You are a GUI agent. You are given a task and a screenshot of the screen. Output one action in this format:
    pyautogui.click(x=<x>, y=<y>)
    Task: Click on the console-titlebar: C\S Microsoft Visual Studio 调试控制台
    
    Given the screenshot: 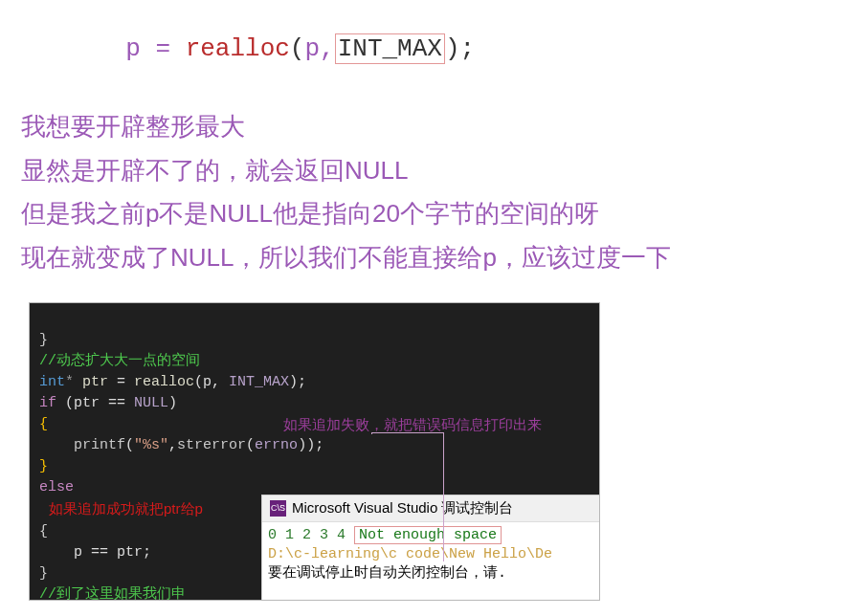 What is the action you would take?
    pyautogui.click(x=431, y=509)
    